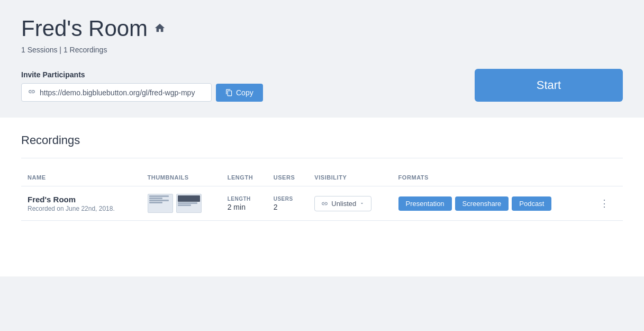 Image resolution: width=644 pixels, height=331 pixels. Describe the element at coordinates (244, 178) in the screenshot. I see `col-length: LENGTH` at that location.